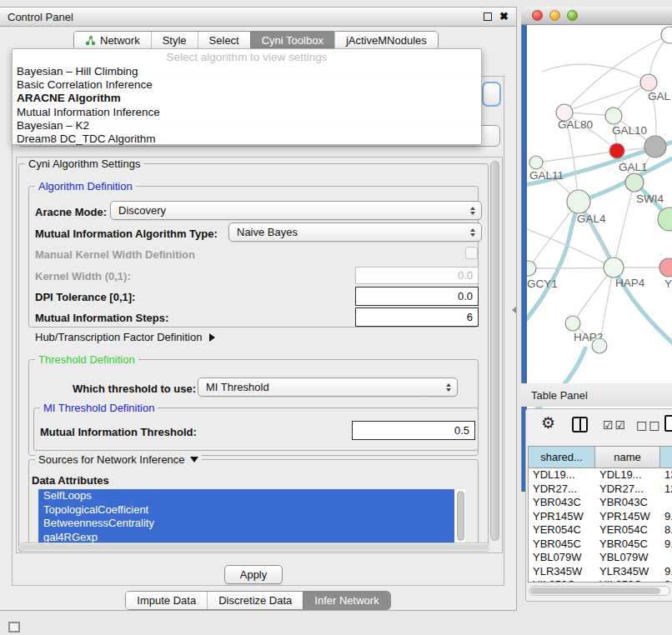 This screenshot has height=635, width=672. Describe the element at coordinates (254, 547) in the screenshot. I see `settings-horizontal-scrollbar` at that location.